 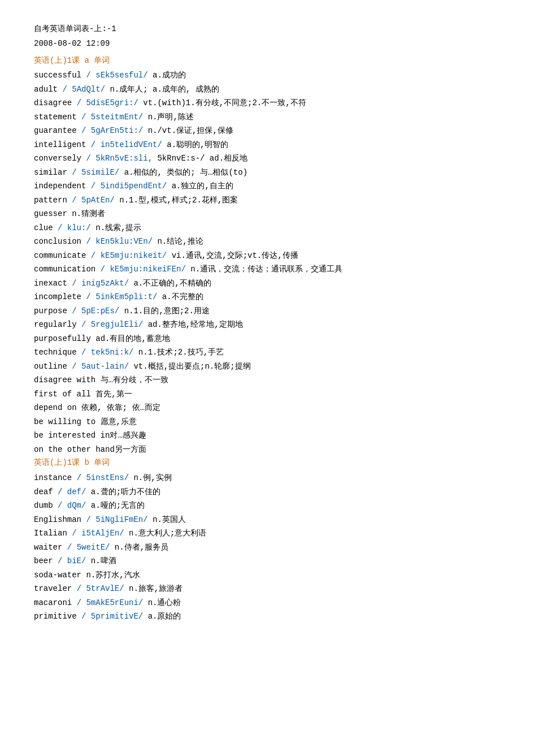 What do you see at coordinates (267, 478) in the screenshot?
I see `entry-item: instance / 5instEns/ n.例,实例` at bounding box center [267, 478].